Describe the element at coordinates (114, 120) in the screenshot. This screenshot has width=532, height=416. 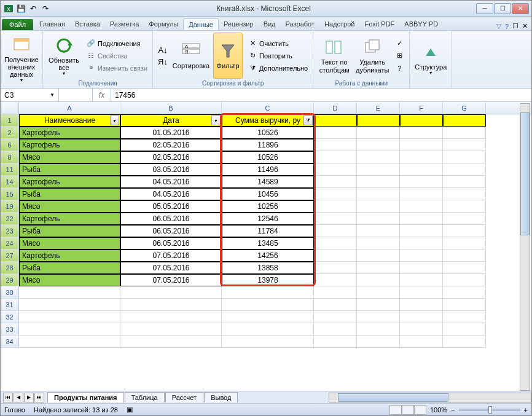
I see `filter-dropdown-icon: ▼` at that location.